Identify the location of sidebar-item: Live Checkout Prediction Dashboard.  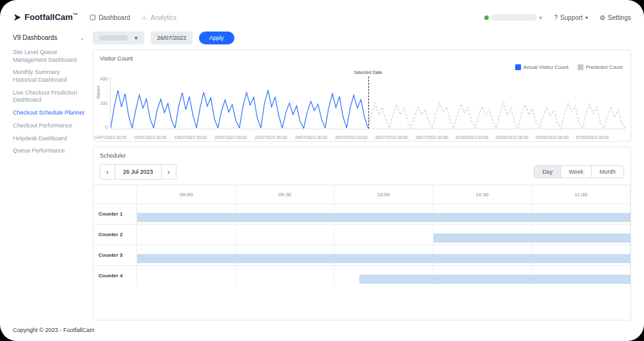
(49, 97).